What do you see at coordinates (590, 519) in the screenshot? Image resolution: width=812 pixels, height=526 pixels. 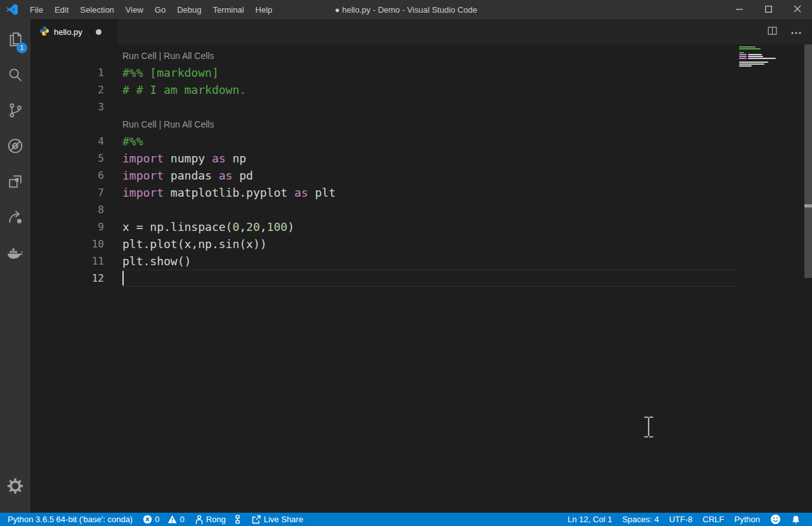 I see `status-cursor-position: Ln 12, Col 1` at bounding box center [590, 519].